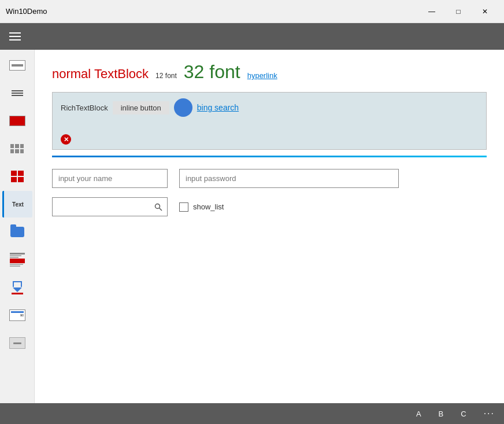 The height and width of the screenshot is (424, 504). What do you see at coordinates (15, 40) in the screenshot?
I see `hamburger-line3` at bounding box center [15, 40].